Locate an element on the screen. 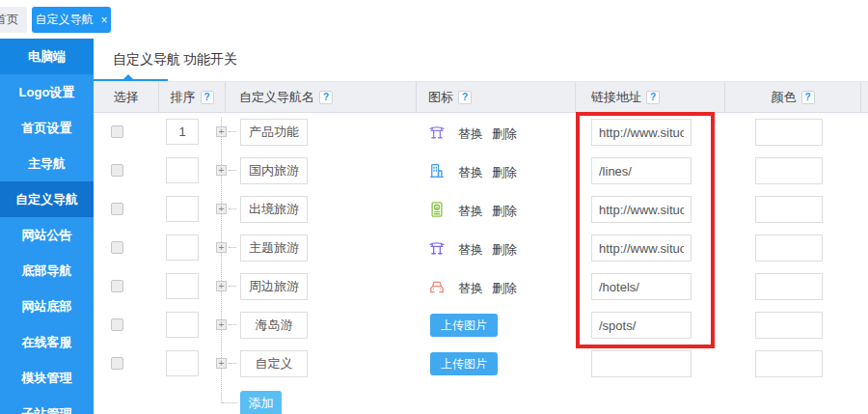  sidebar-item-homepage: 首页设置 is located at coordinates (46, 127).